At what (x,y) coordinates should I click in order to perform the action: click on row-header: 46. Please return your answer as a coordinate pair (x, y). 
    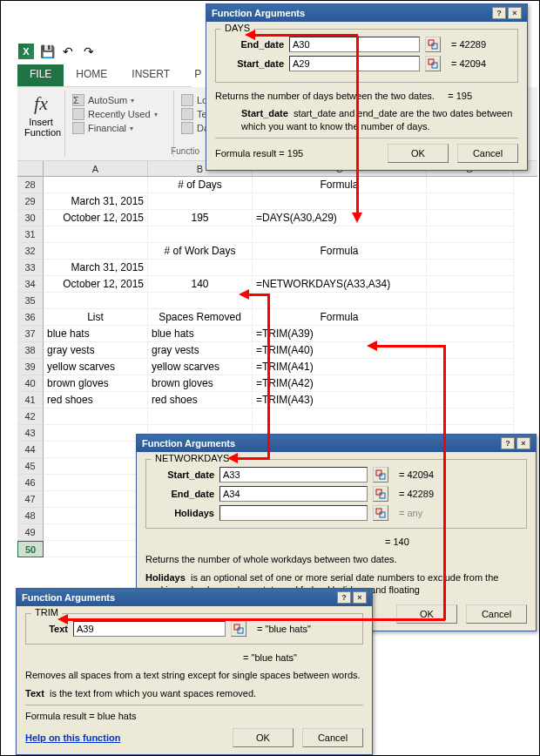
    Looking at the image, I should click on (30, 483).